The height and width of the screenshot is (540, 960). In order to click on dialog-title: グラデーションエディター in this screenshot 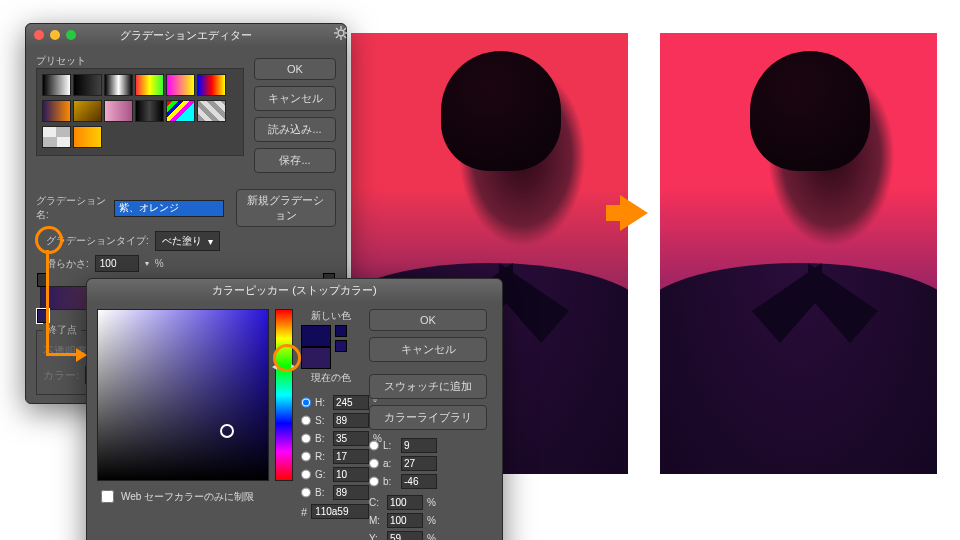, I will do `click(186, 36)`.